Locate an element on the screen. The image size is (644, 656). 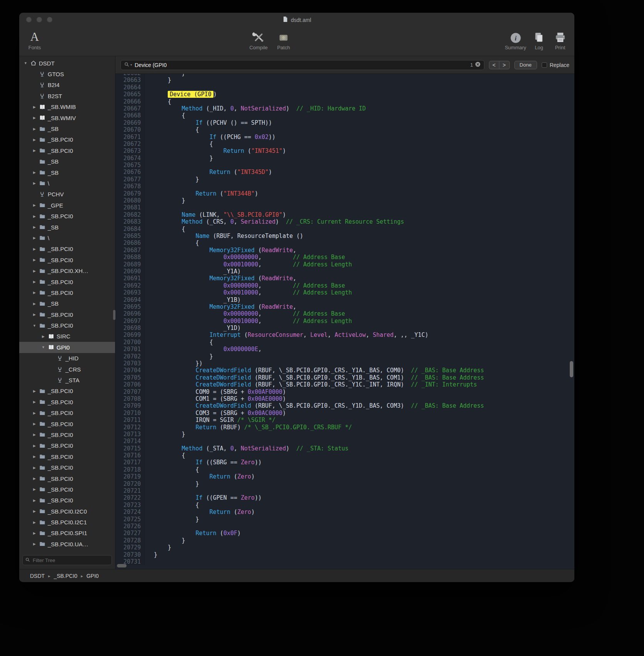
find-previous-button: < is located at coordinates (494, 65).